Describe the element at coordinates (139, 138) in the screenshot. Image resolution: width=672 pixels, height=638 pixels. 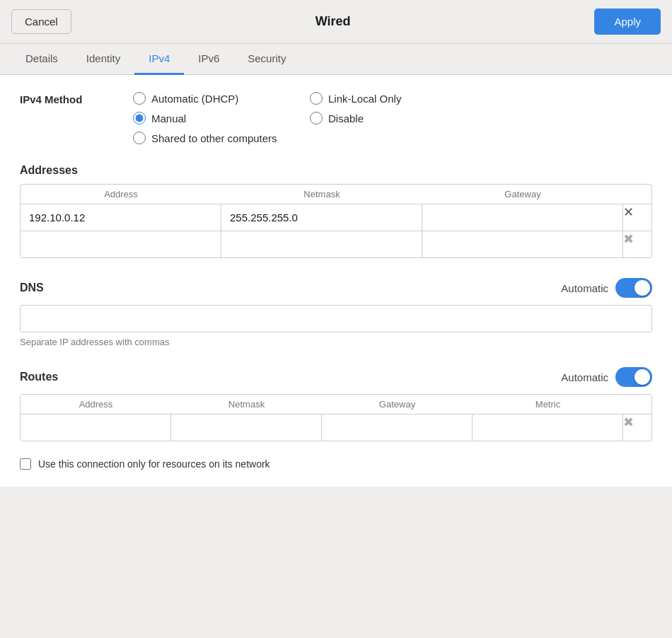
I see `method-shared-radio` at that location.